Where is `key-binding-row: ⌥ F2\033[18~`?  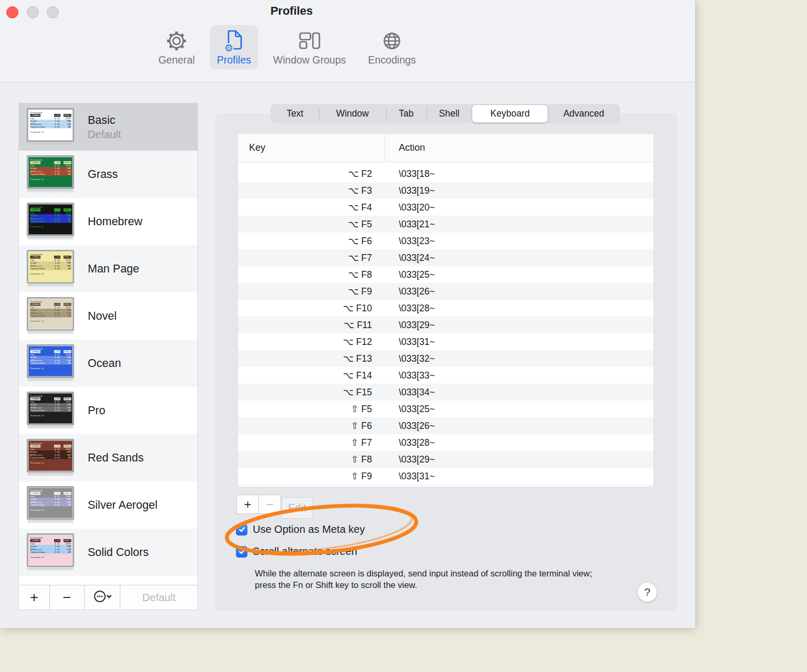
key-binding-row: ⌥ F2\033[18~ is located at coordinates (446, 174).